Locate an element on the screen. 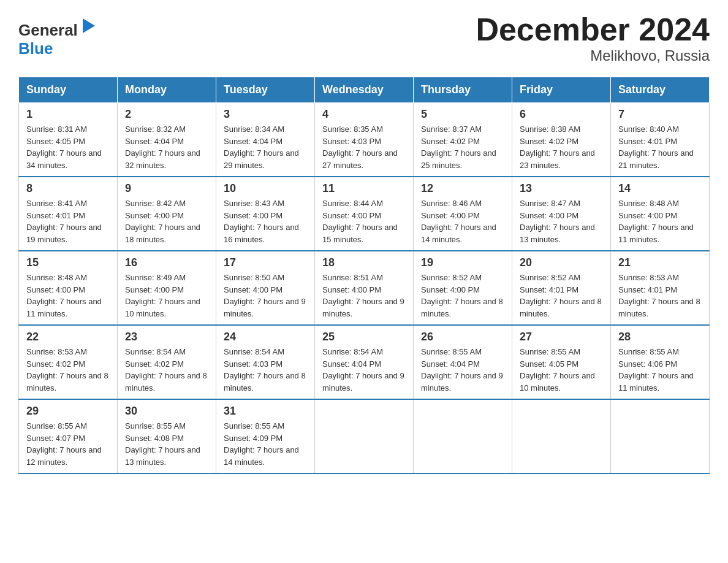  day-number: 25 is located at coordinates (364, 337).